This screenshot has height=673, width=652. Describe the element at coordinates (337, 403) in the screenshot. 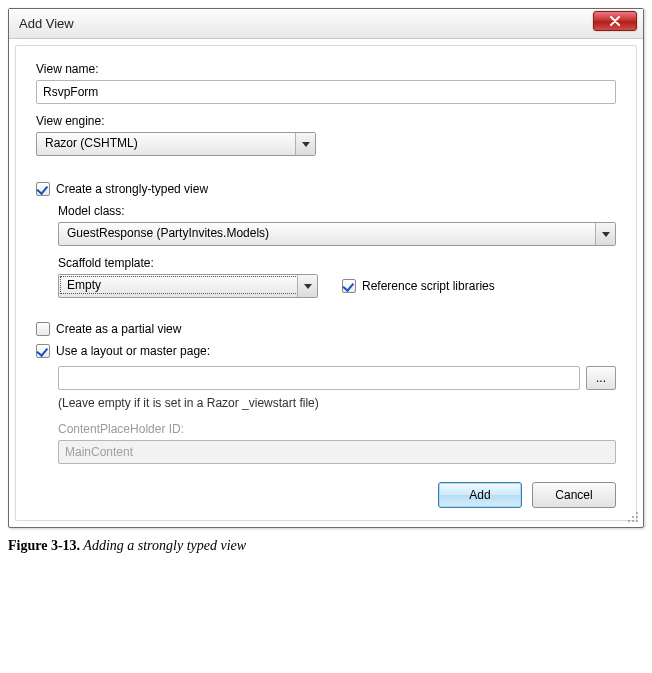

I see `layout-hint: (Leave empty if it is set in a Razor _vi…` at that location.